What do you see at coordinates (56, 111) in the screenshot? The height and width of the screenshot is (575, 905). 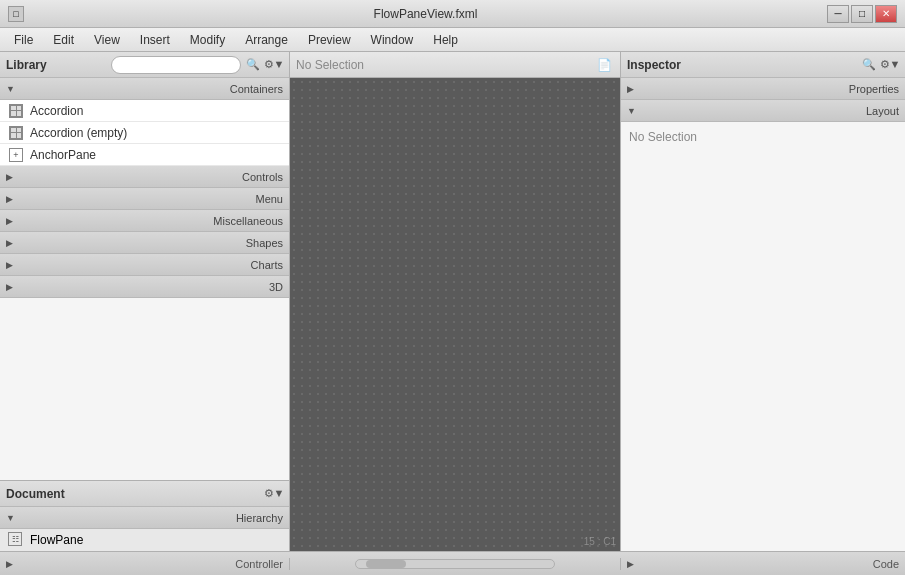 I see `accordion-label: Accordion` at bounding box center [56, 111].